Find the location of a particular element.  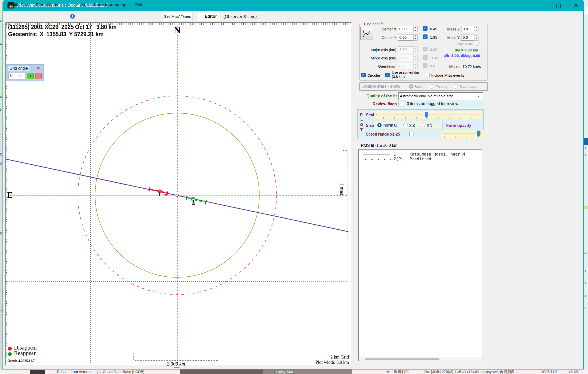

chord-swatch-solid is located at coordinates (376, 155).